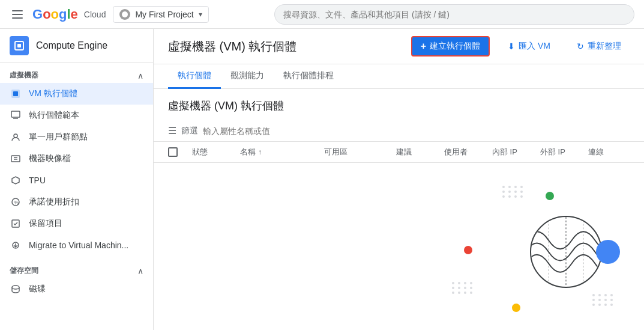 The width and height of the screenshot is (644, 330). What do you see at coordinates (77, 268) in the screenshot?
I see `storage-section-header: 儲存空間 ∧` at bounding box center [77, 268].